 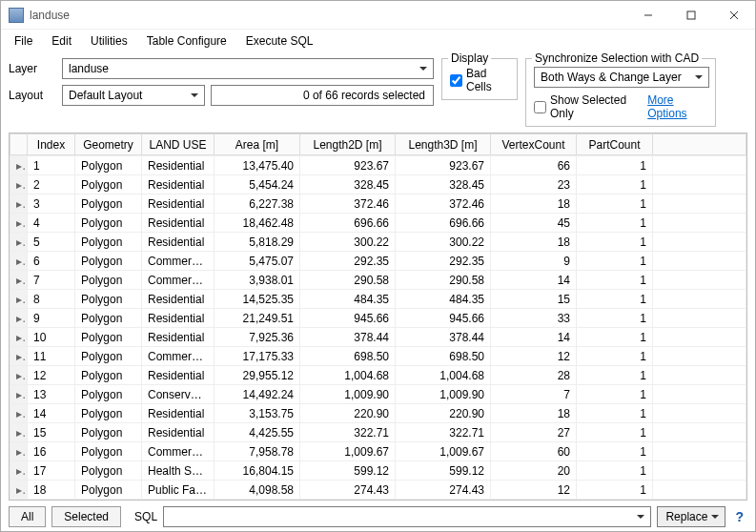 I want to click on cell-area: 4,425.55, so click(x=257, y=433).